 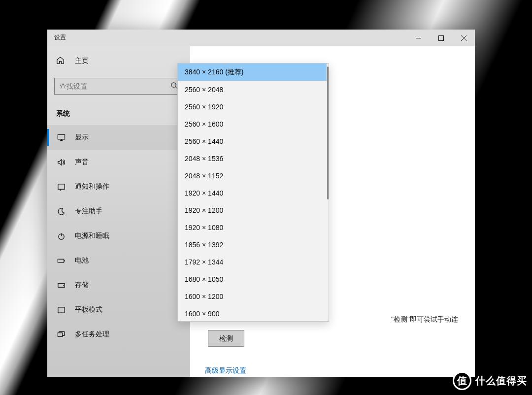 I want to click on resolution-option: 2560 × 1920, so click(x=252, y=106).